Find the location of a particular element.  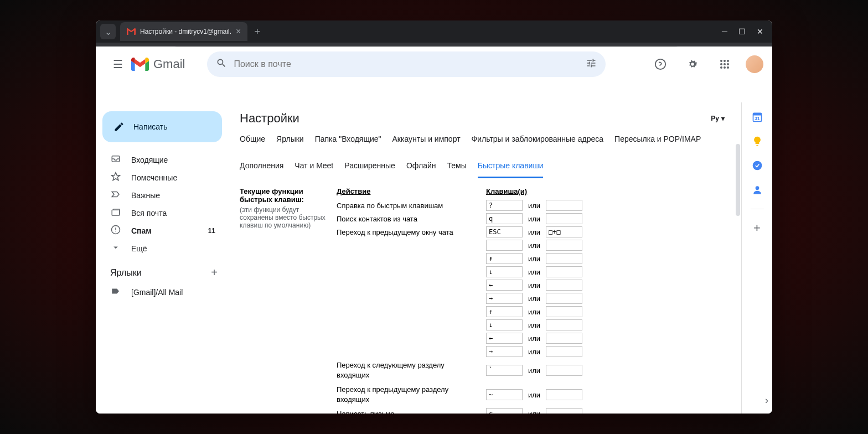

contacts-icon is located at coordinates (757, 190).